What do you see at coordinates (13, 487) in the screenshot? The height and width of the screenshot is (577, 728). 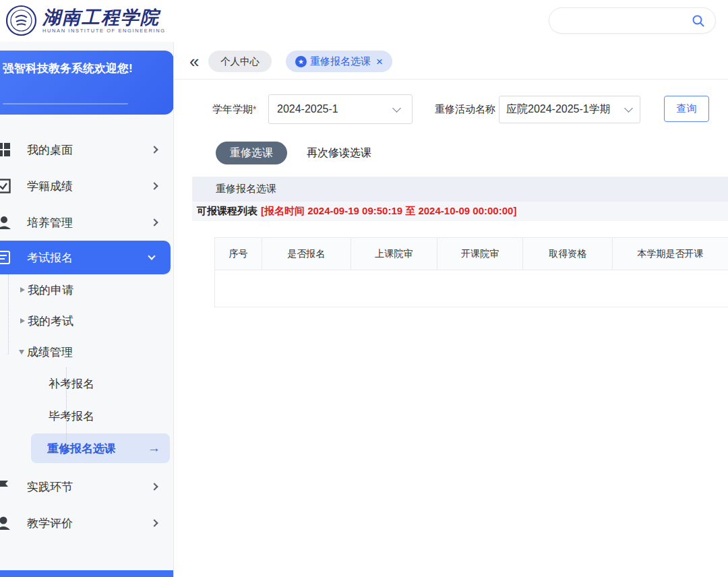 I see `practice-icon` at bounding box center [13, 487].